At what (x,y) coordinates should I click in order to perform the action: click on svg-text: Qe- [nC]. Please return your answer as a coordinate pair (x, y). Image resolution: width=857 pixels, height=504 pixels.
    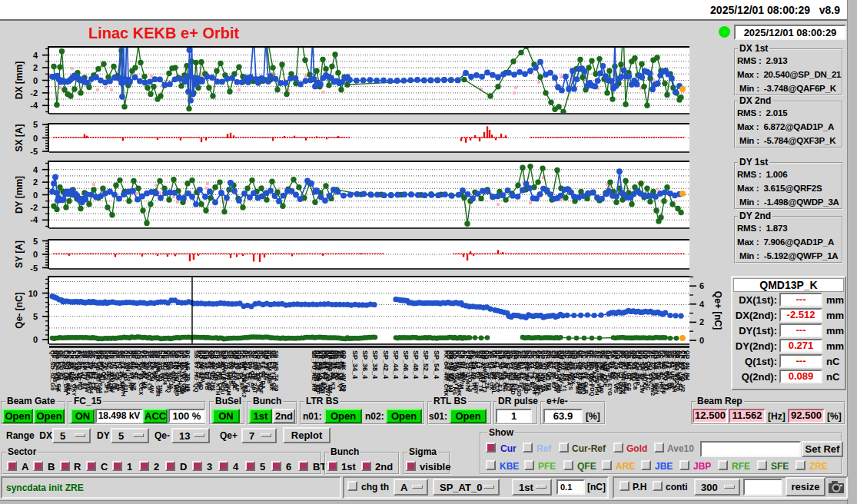
    Looking at the image, I should click on (19, 310).